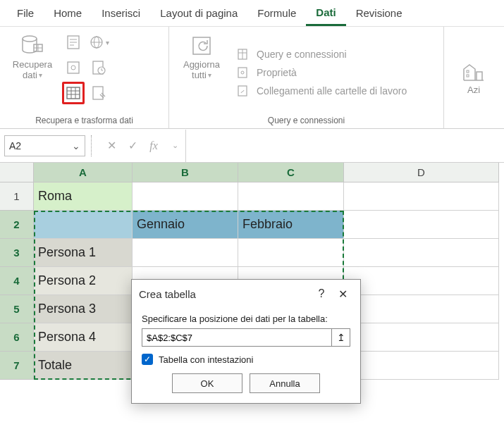  I want to click on accept-formula-icon: ✓, so click(133, 146).